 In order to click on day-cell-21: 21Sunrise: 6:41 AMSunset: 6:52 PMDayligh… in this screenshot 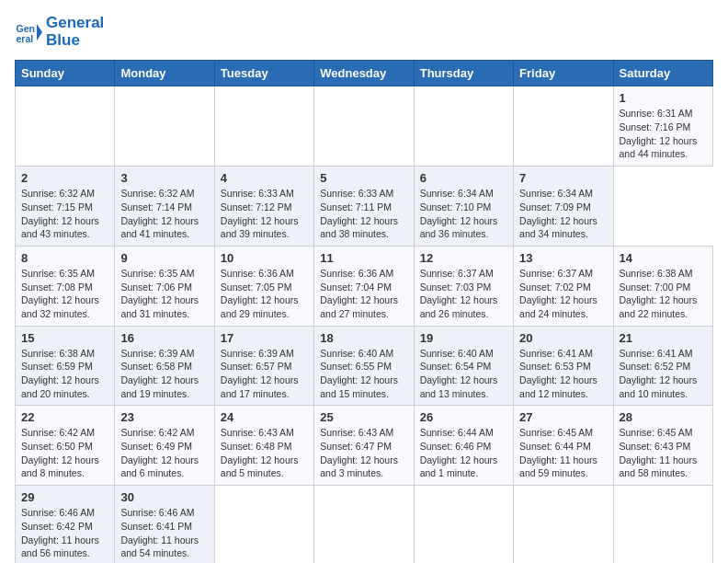, I will do `click(663, 366)`.